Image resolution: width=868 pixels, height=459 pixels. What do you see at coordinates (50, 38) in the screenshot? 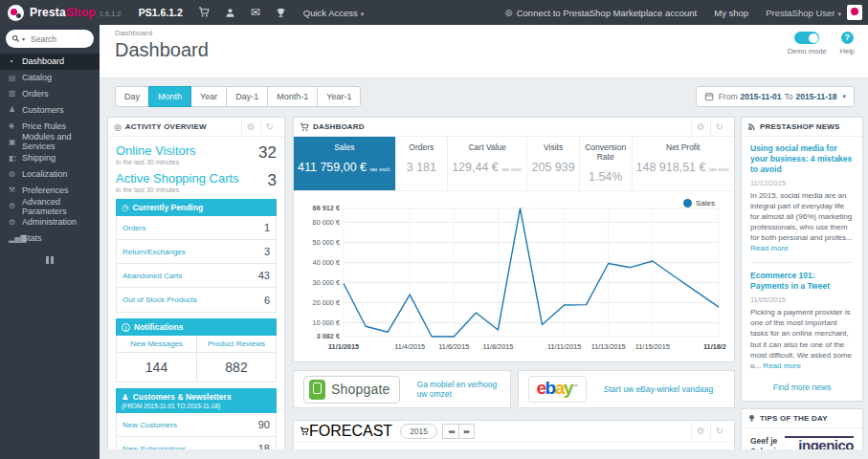
I see `sidebar-search: ▾` at bounding box center [50, 38].